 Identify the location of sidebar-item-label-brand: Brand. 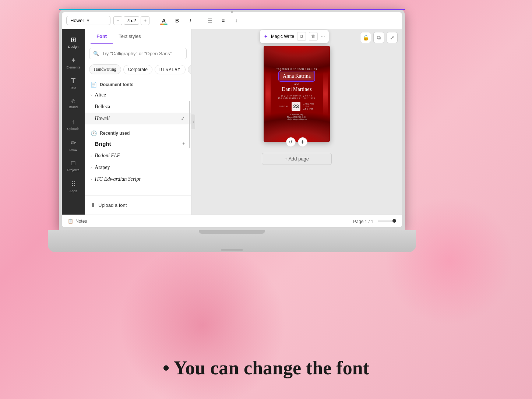
(73, 107).